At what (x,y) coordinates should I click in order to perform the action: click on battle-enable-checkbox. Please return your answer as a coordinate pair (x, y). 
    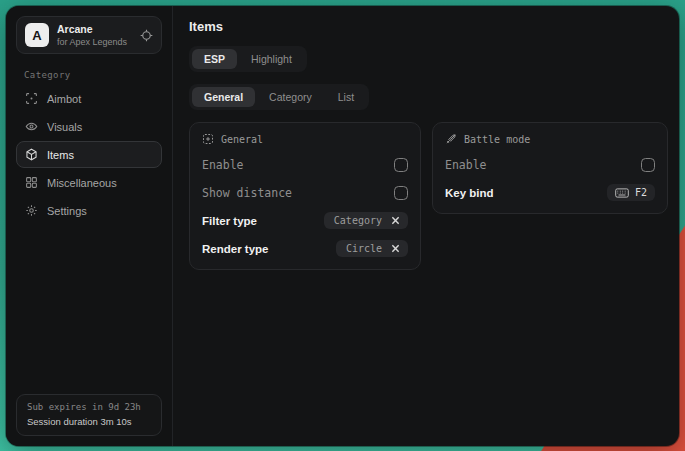
    Looking at the image, I should click on (648, 165).